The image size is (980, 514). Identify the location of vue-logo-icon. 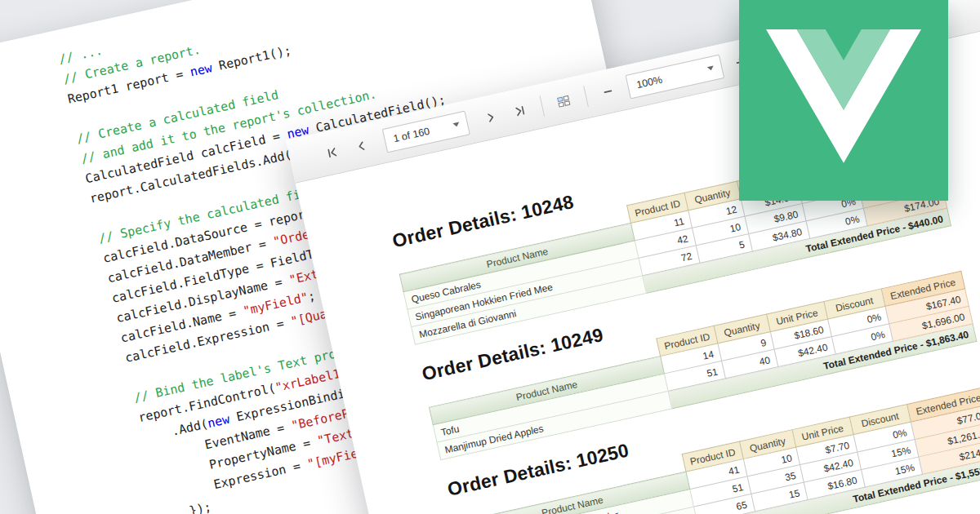
(844, 96).